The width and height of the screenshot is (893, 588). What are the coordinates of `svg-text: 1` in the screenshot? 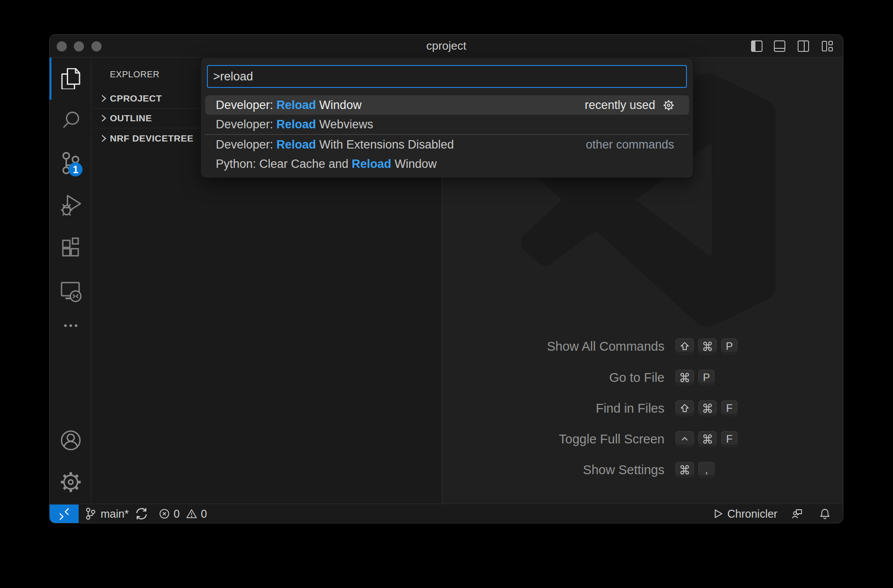 It's located at (76, 170).